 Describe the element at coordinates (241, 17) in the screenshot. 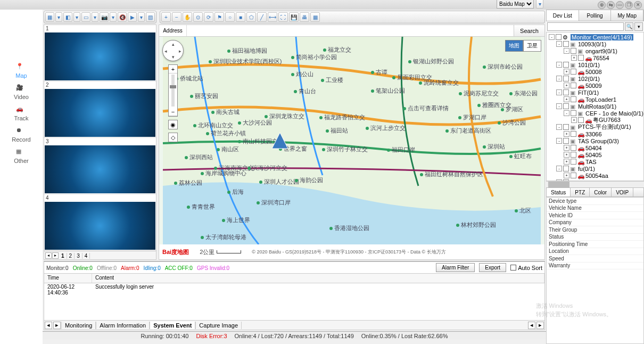

I see `stop-icon: ■` at that location.